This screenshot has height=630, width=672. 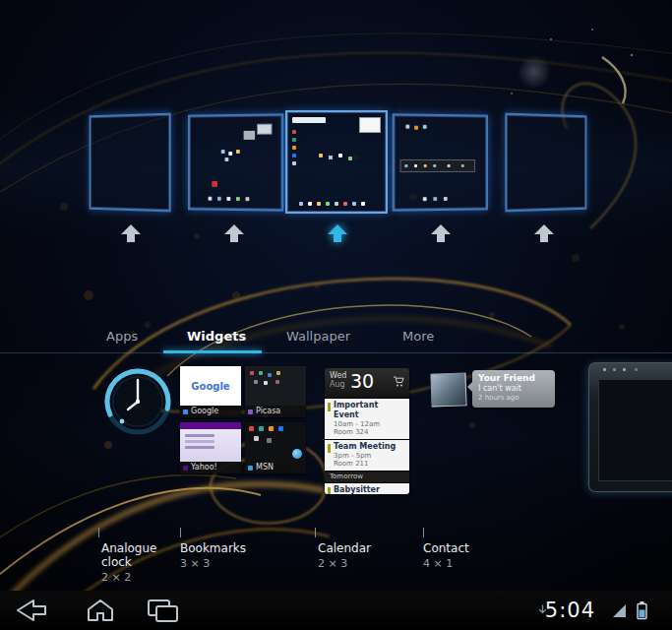 What do you see at coordinates (514, 398) in the screenshot?
I see `contact-timestamp: 2 hours ago` at bounding box center [514, 398].